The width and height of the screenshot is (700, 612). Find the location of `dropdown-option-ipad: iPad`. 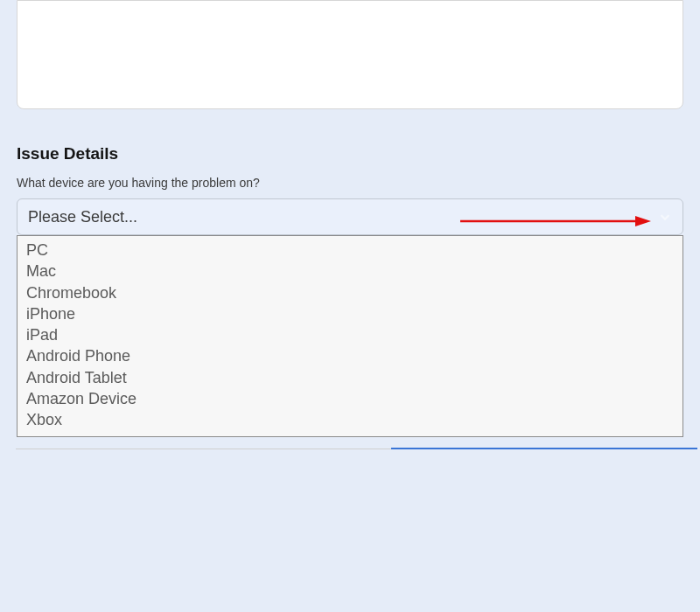

dropdown-option-ipad: iPad is located at coordinates (350, 335).